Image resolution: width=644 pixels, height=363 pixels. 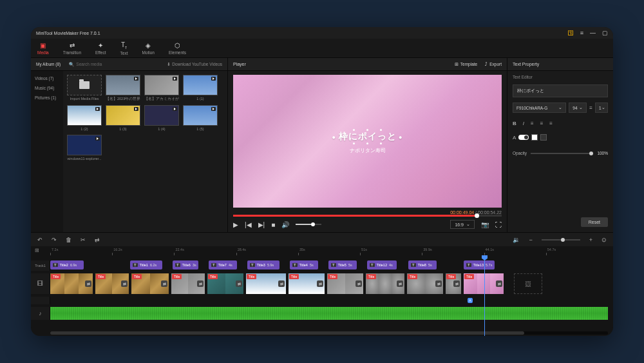 What do you see at coordinates (329, 333) in the screenshot?
I see `timeline-scrollbar` at bounding box center [329, 333].